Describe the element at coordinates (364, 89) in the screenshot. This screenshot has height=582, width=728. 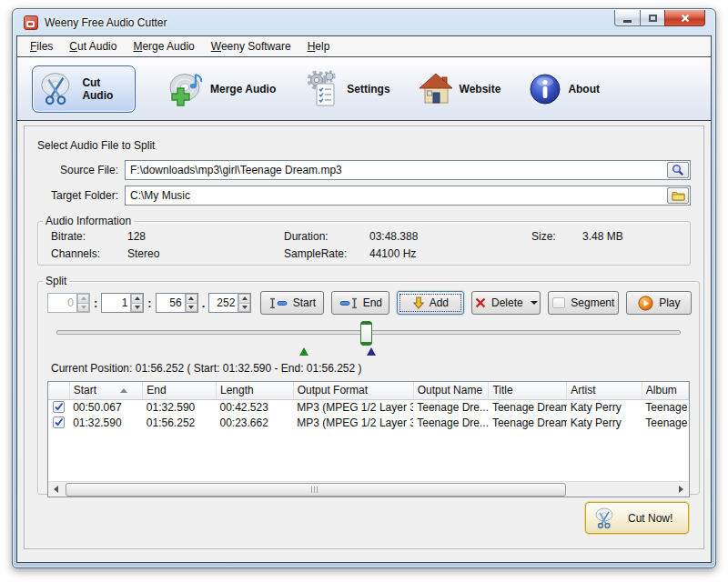
I see `toolbar: Cut Audio Merge Audio` at that location.